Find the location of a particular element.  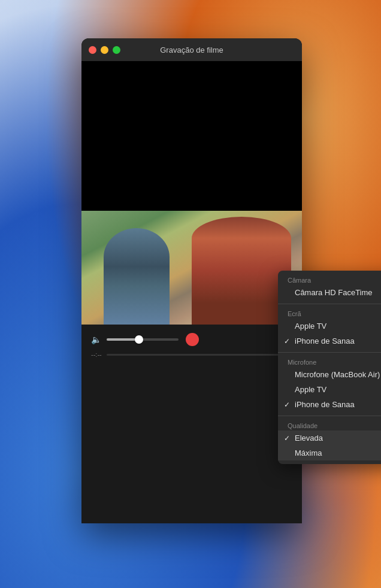

quality-option-max: Máxima is located at coordinates (329, 453).